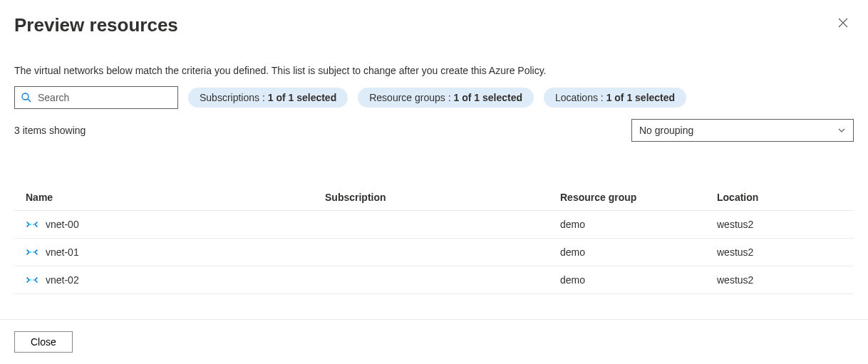 Image resolution: width=868 pixels, height=364 pixels. Describe the element at coordinates (63, 252) in the screenshot. I see `cell-name: vnet-01` at that location.